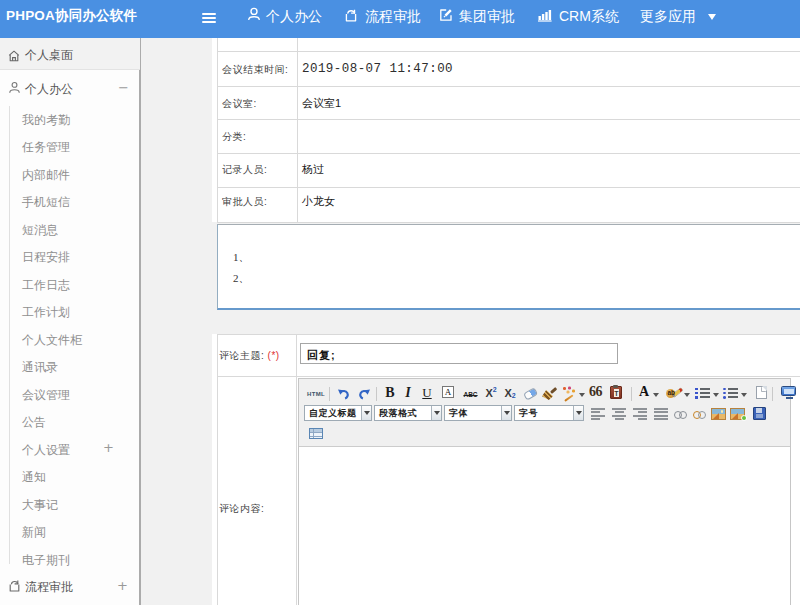 Image resolution: width=800 pixels, height=605 pixels. I want to click on highlight-caret-icon, so click(687, 395).